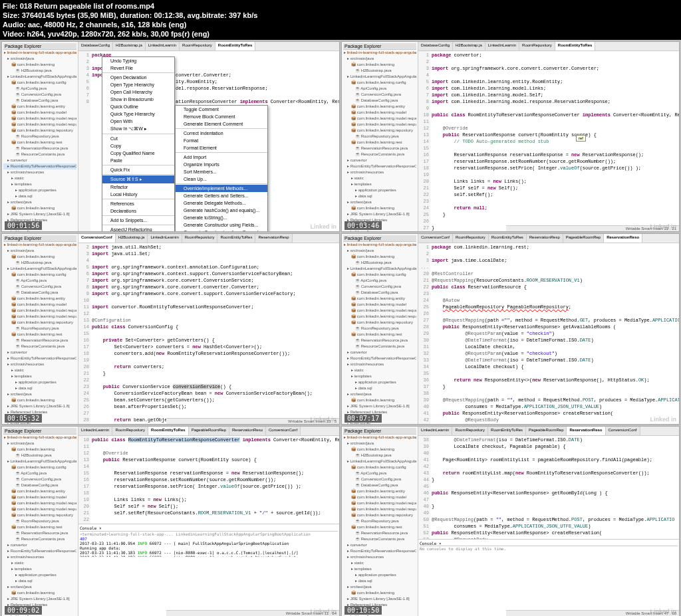 This screenshot has height=616, width=681. I want to click on menu-item: Toggle Comment, so click(221, 109).